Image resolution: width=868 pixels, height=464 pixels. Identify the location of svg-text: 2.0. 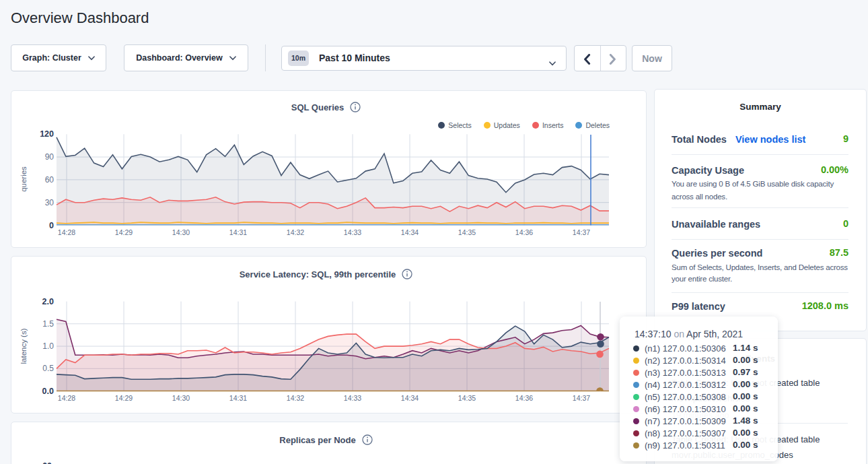
(48, 302).